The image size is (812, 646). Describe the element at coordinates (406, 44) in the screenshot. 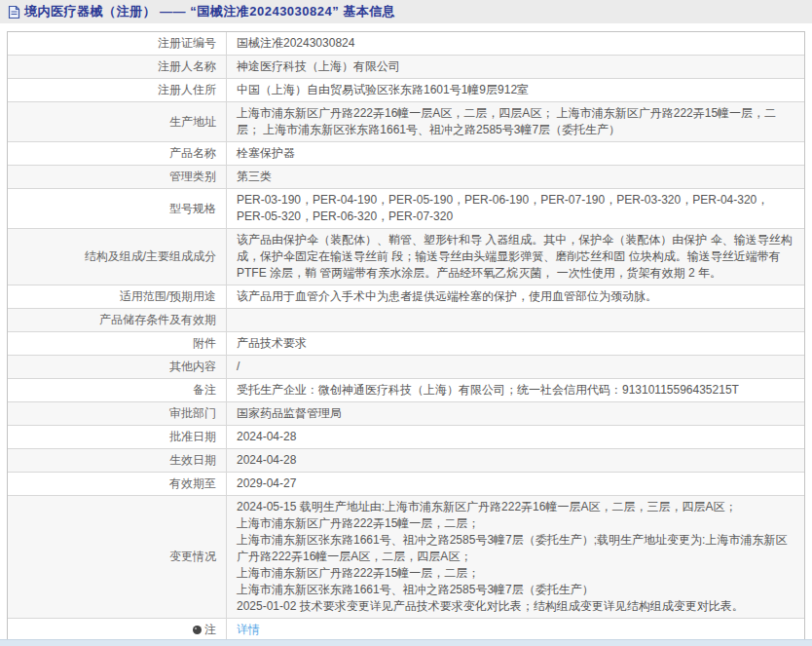

I see `table-row-reg-number: 注册证编号 国械注准20243030824` at that location.